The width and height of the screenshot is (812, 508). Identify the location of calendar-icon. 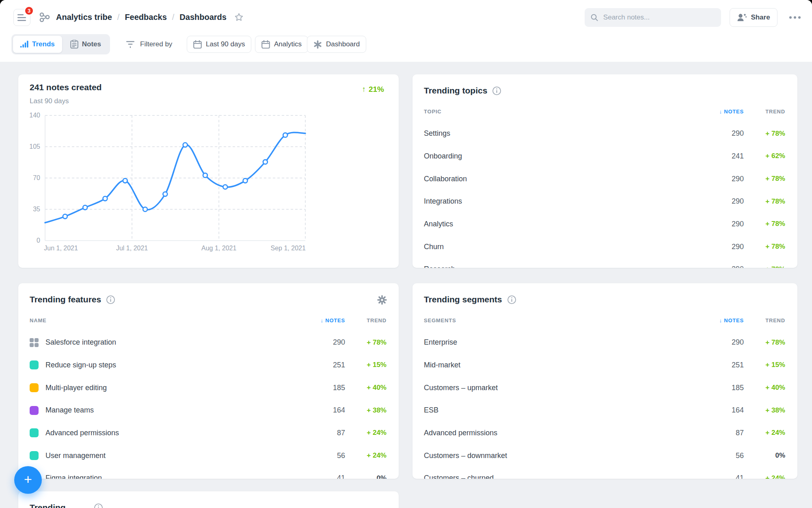
(197, 45).